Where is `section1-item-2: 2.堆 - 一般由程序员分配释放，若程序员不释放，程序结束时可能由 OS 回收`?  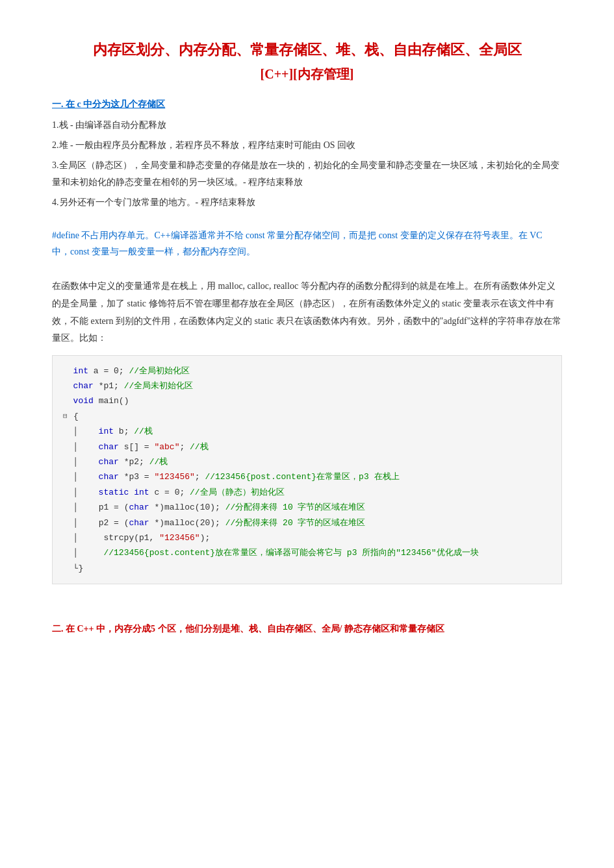 section1-item-2: 2.堆 - 一般由程序员分配释放，若程序员不释放，程序结束时可能由 OS 回收 is located at coordinates (307, 145).